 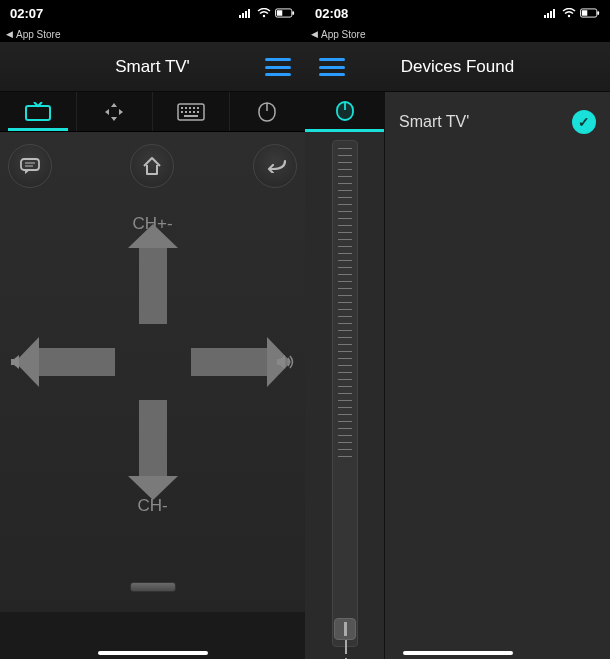 I want to click on arrow-down, so click(x=153, y=440).